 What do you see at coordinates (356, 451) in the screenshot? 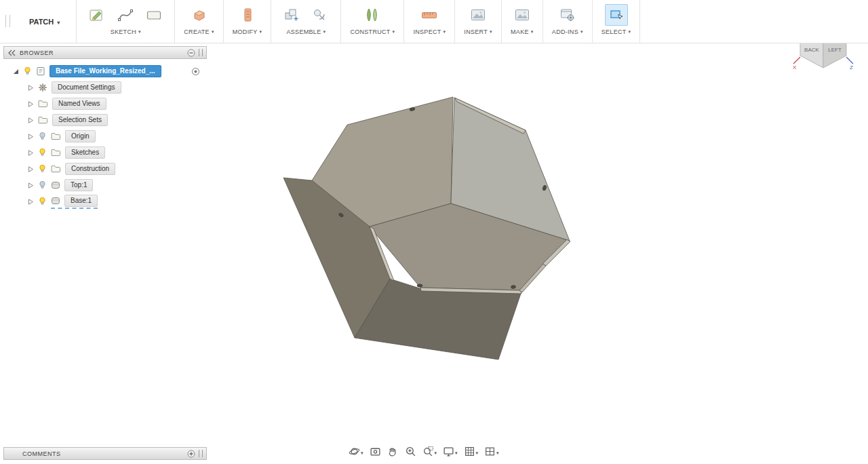
I see `orbit-button` at bounding box center [356, 451].